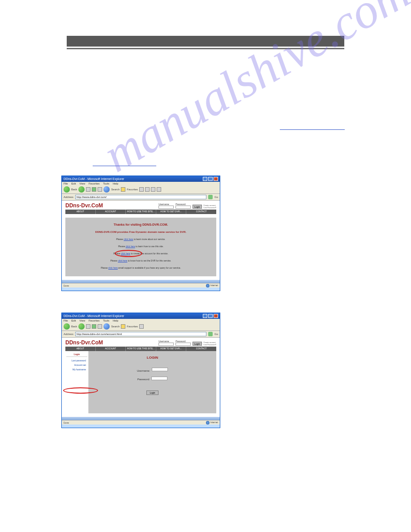 The image size is (411, 532). What do you see at coordinates (143, 371) in the screenshot?
I see `username-label: Username:` at bounding box center [143, 371].